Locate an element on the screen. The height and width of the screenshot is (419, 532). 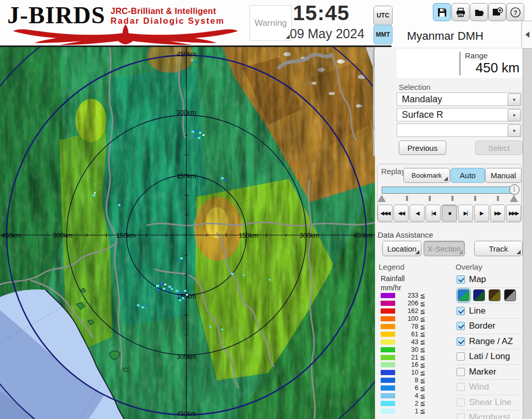
legend-value: 100 is located at coordinates (407, 319).